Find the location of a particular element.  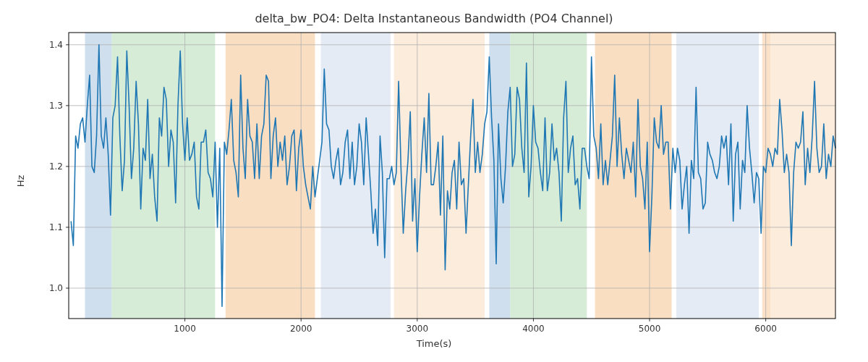

y-tick-label: 1.3 is located at coordinates (56, 106).